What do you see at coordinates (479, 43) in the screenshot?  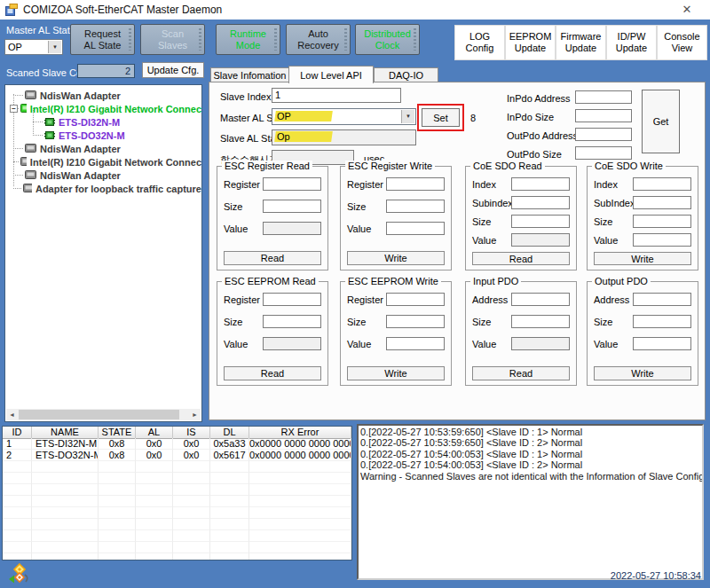 I see `log-config-button: LOGConfig` at bounding box center [479, 43].